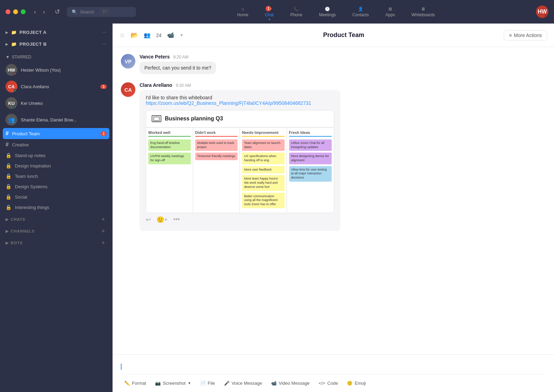 The width and height of the screenshot is (554, 392). I want to click on close-button, so click(8, 12).